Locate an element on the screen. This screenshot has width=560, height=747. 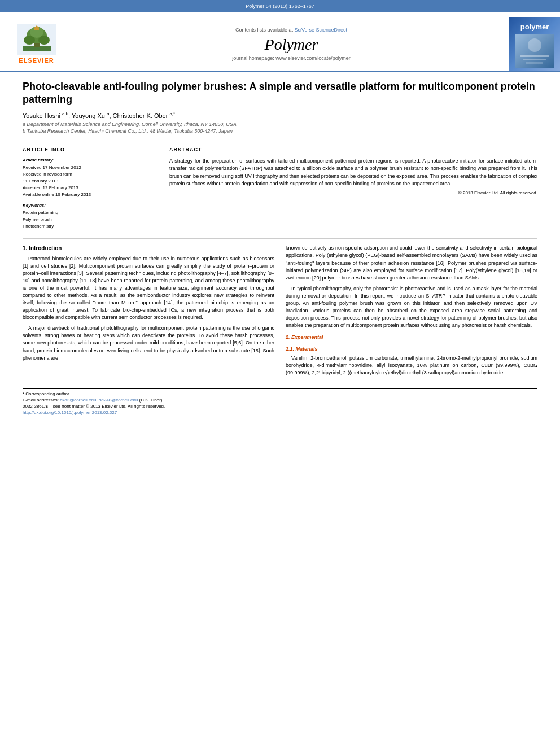
issn-note: 0032-3861/$ – see front matter © 2013 El… is located at coordinates (280, 407).